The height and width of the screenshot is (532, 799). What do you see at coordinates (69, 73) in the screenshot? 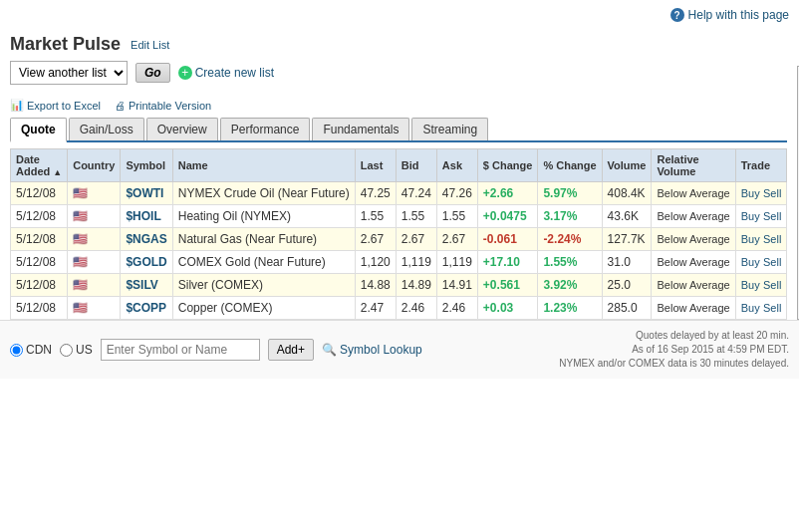
I see `view-another-list-dropdown: View another list` at bounding box center [69, 73].